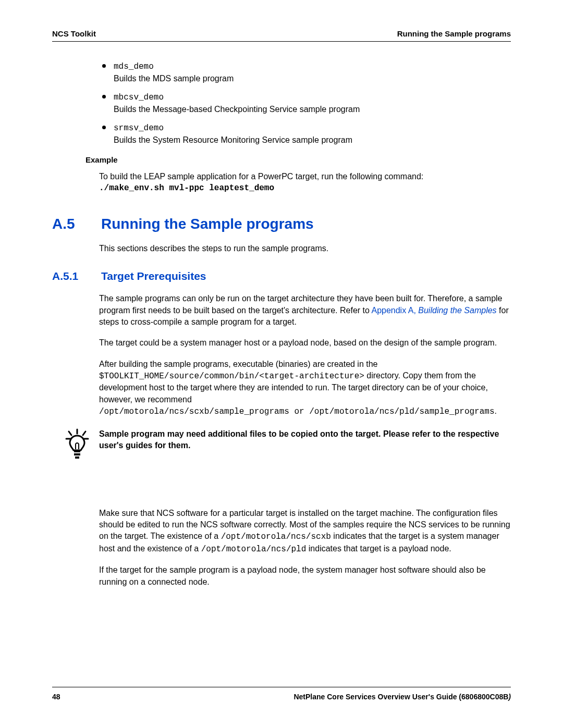  What do you see at coordinates (207, 224) in the screenshot?
I see `section-title: Running the Sample programs` at bounding box center [207, 224].